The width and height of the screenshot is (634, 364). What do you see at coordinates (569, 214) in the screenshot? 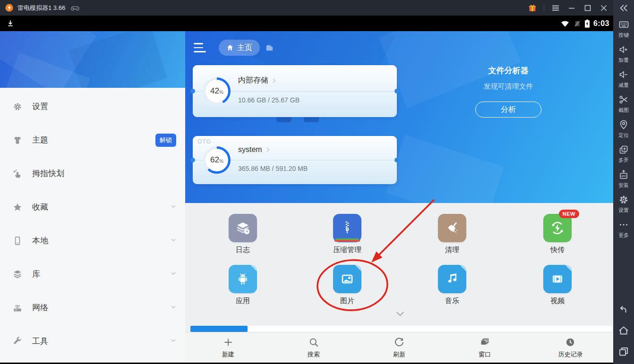
I see `new-badge: NEW` at bounding box center [569, 214].